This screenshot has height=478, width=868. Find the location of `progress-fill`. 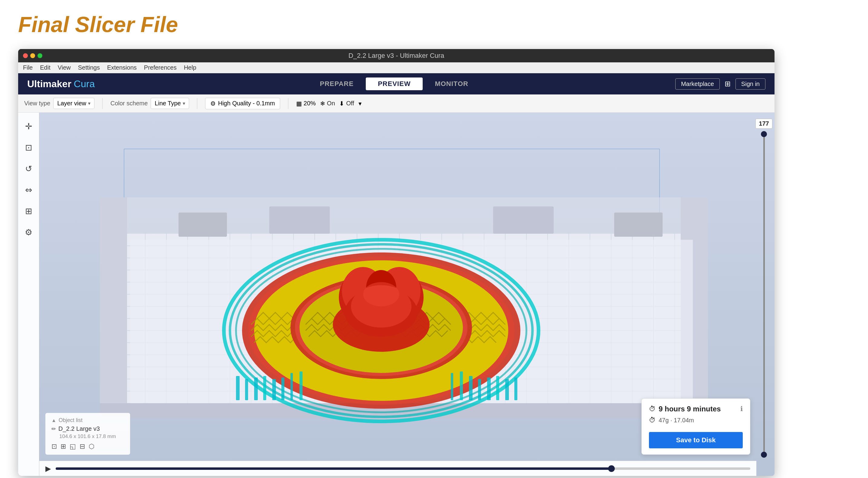

progress-fill is located at coordinates (334, 469).